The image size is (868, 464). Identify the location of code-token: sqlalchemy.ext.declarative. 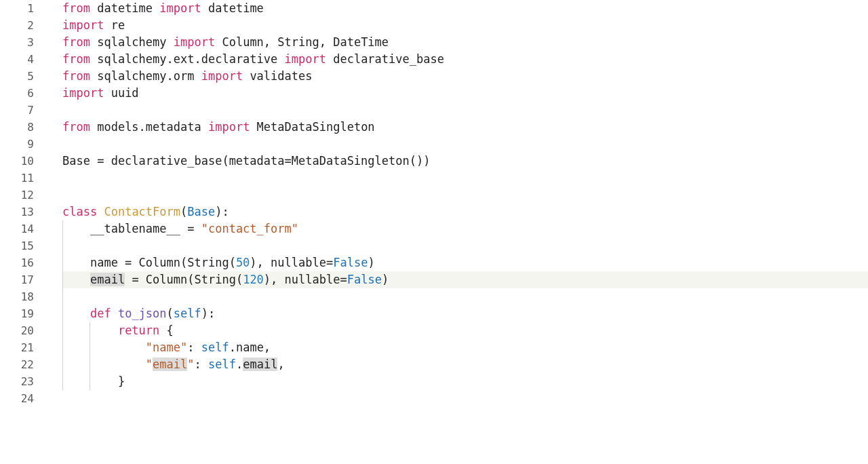
(187, 59).